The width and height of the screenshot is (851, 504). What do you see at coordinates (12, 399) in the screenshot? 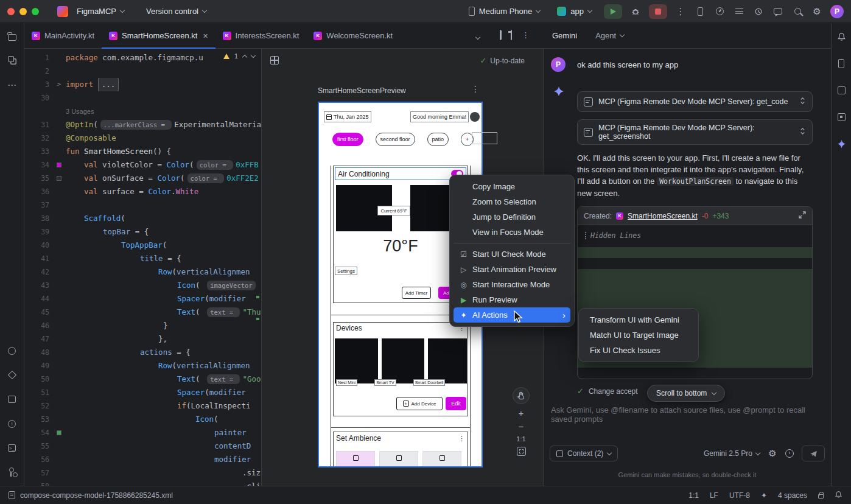
I see `build-icon` at bounding box center [12, 399].